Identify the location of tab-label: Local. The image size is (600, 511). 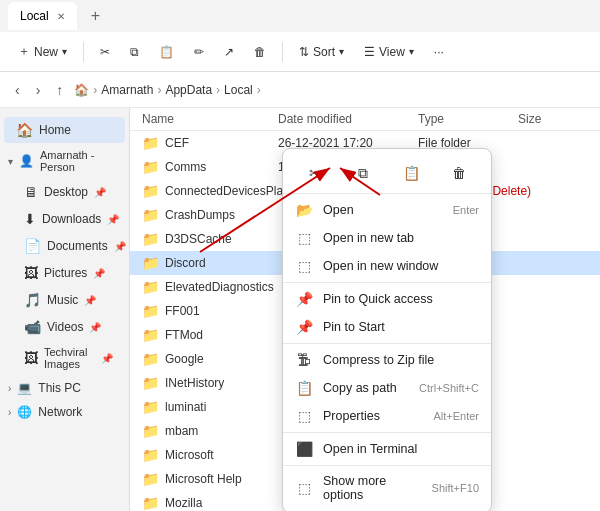
(34, 16).